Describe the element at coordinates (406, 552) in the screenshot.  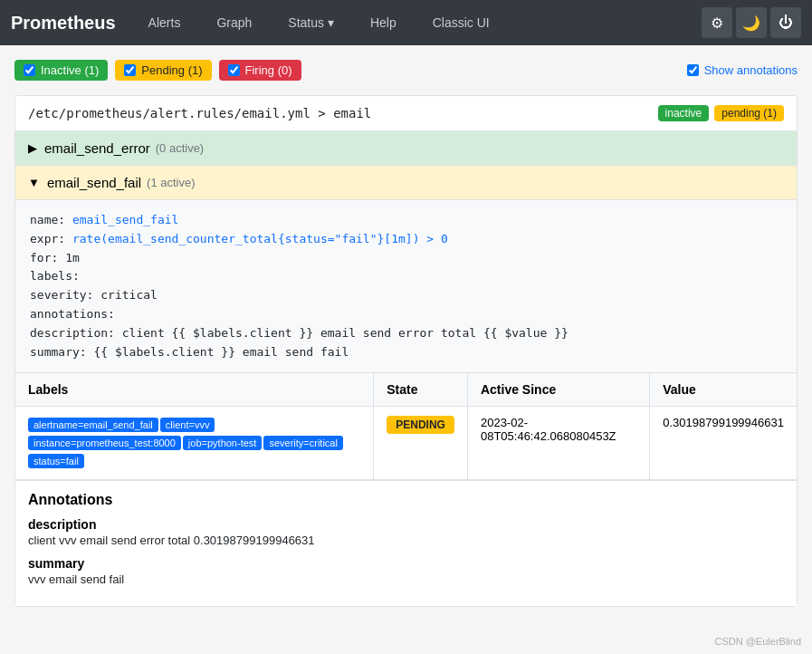
I see `annotations-items: descriptionclient vvv email send error t…` at that location.